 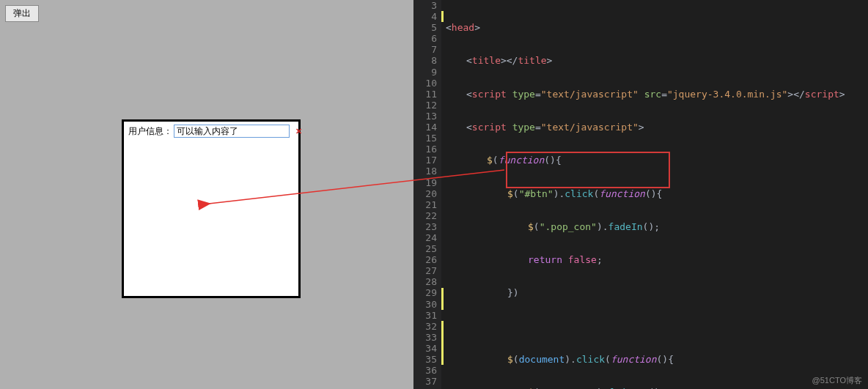 What do you see at coordinates (211, 209) in the screenshot?
I see `popup-dialog: 用户信息： ✕` at bounding box center [211, 209].